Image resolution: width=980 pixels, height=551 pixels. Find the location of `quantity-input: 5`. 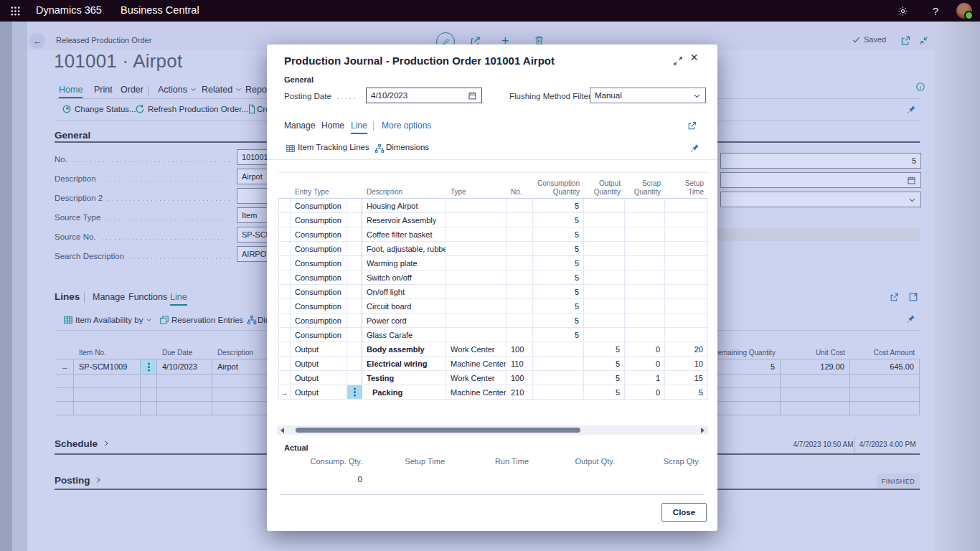

quantity-input: 5 is located at coordinates (821, 161).